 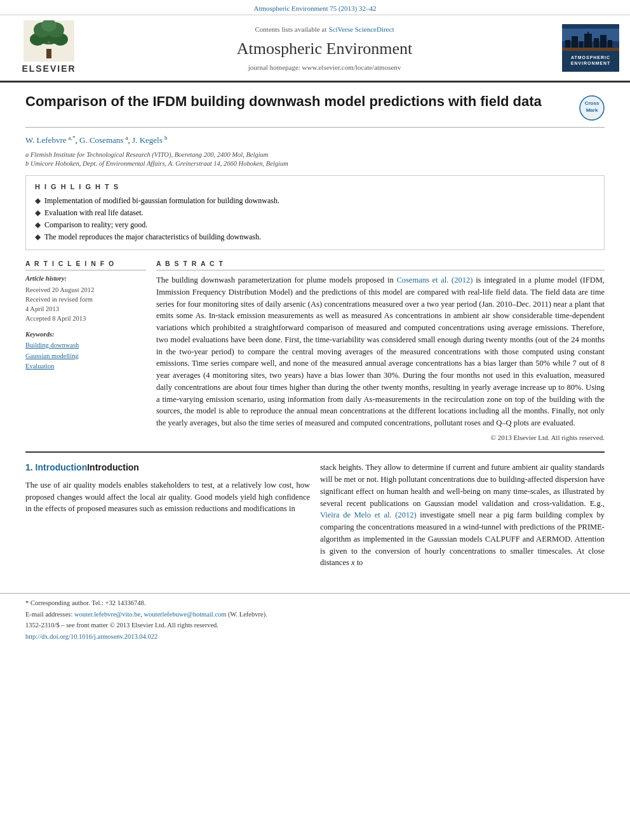 I want to click on author-lefebvre: W. Lefebvre, so click(x=46, y=140).